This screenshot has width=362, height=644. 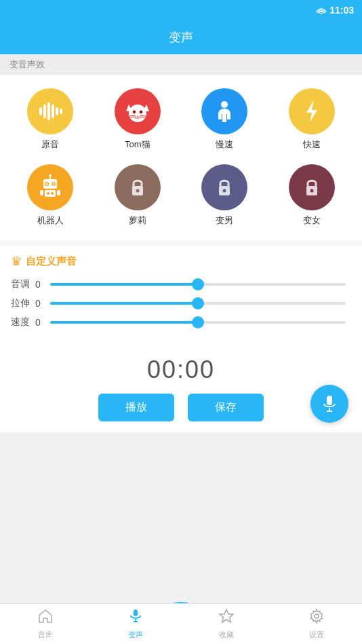 I want to click on effects-section-label: 变音声效, so click(x=181, y=64).